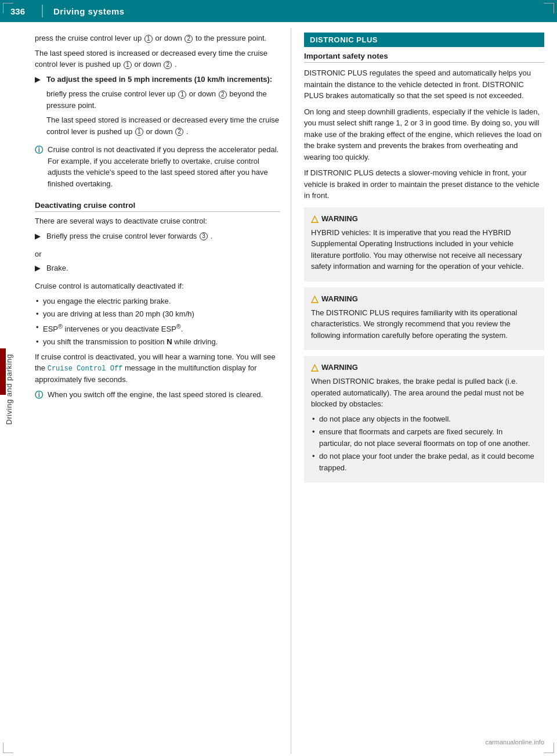 The height and width of the screenshot is (756, 557). Describe the element at coordinates (164, 236) in the screenshot. I see `briefly-text: Briefly press the cruise control lever f…` at that location.